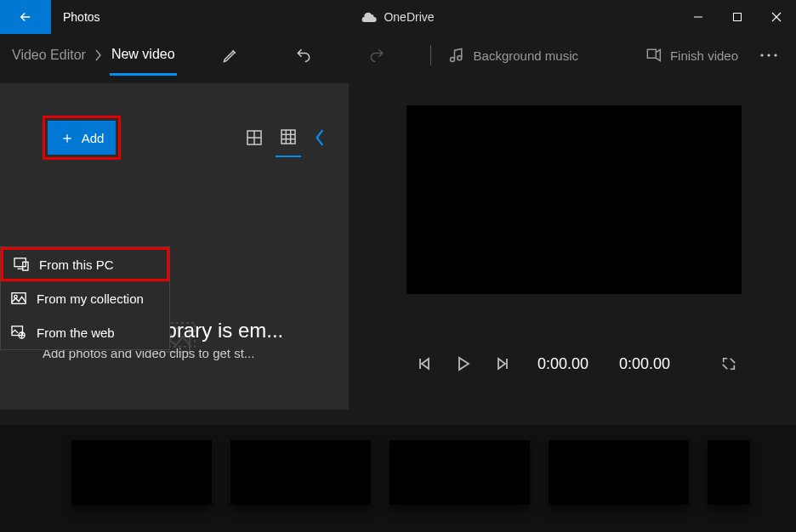 Image resolution: width=796 pixels, height=532 pixels. Describe the element at coordinates (49, 55) in the screenshot. I see `breadcrumb-root: Video Editor` at that location.